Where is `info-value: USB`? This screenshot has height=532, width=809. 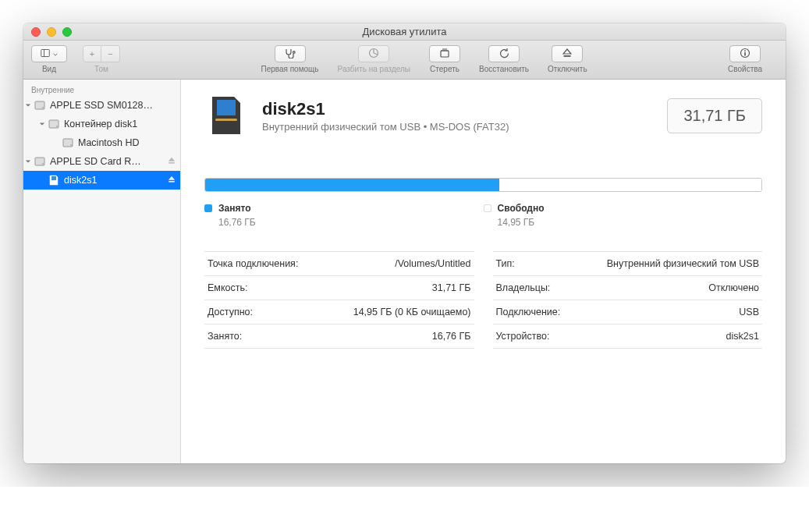
info-value: USB is located at coordinates (749, 312).